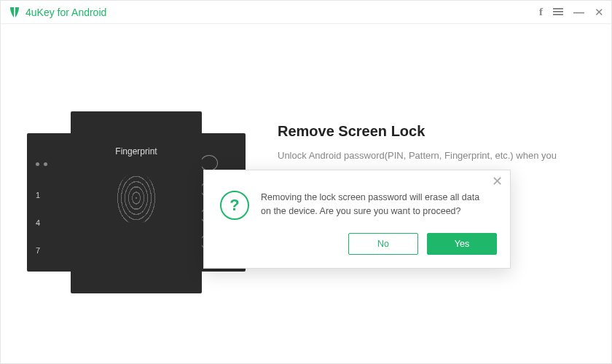 This screenshot has height=364, width=612. What do you see at coordinates (235, 205) in the screenshot?
I see `question-glyph: ?` at bounding box center [235, 205].